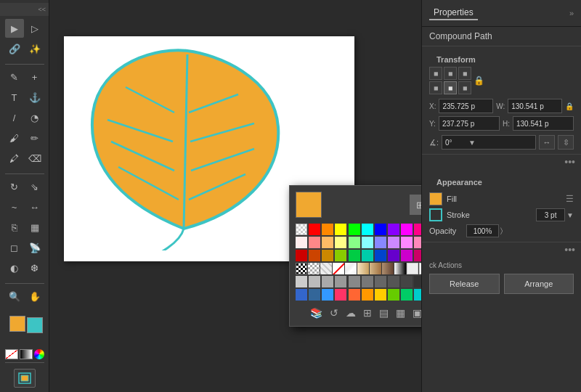  I want to click on flip-horizontal-btn: ↔, so click(547, 142).